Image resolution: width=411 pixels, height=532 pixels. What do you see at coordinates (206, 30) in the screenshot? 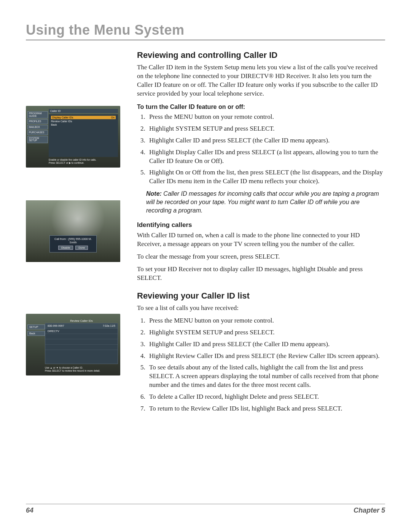
I see `chapter-title: Using the Menu System` at bounding box center [206, 30].